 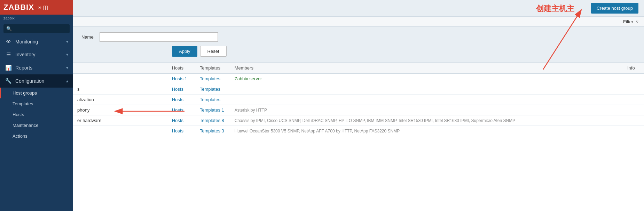 I want to click on table-cell-templates: Templates 3, so click(x=213, y=131).